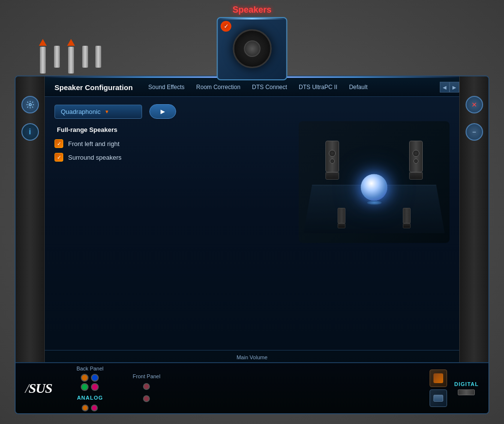 This screenshot has height=424, width=504. I want to click on front-speakers-label: Front left and right, so click(94, 144).